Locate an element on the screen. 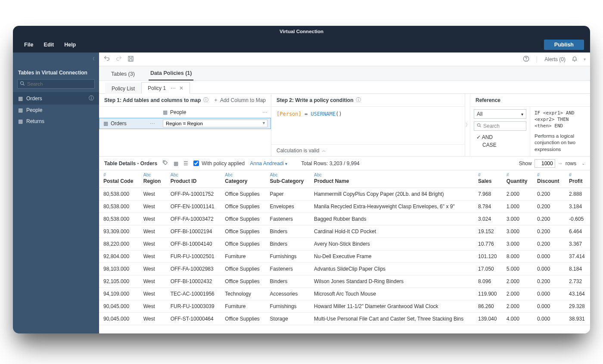 This screenshot has width=603, height=364. table-row: 80,538.000WestOFF-FA-10003472Office Supp… is located at coordinates (345, 219).